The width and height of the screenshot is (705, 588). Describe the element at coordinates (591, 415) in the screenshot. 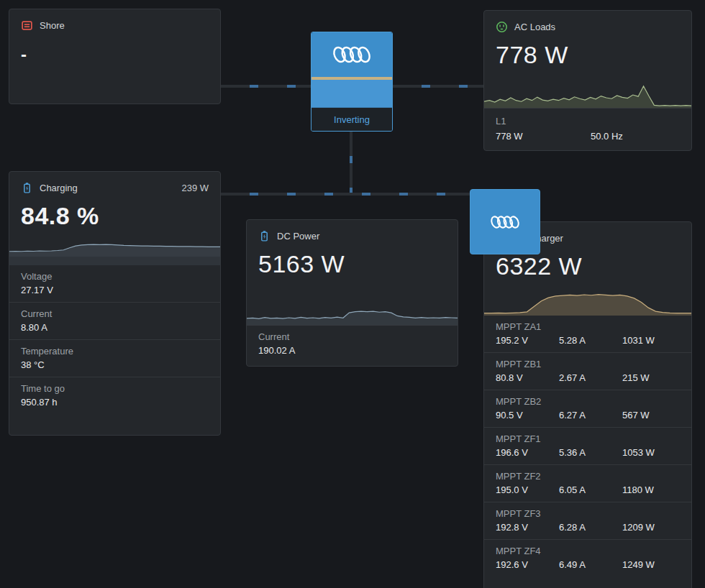

I see `mppt-current: 6.27 A` at that location.